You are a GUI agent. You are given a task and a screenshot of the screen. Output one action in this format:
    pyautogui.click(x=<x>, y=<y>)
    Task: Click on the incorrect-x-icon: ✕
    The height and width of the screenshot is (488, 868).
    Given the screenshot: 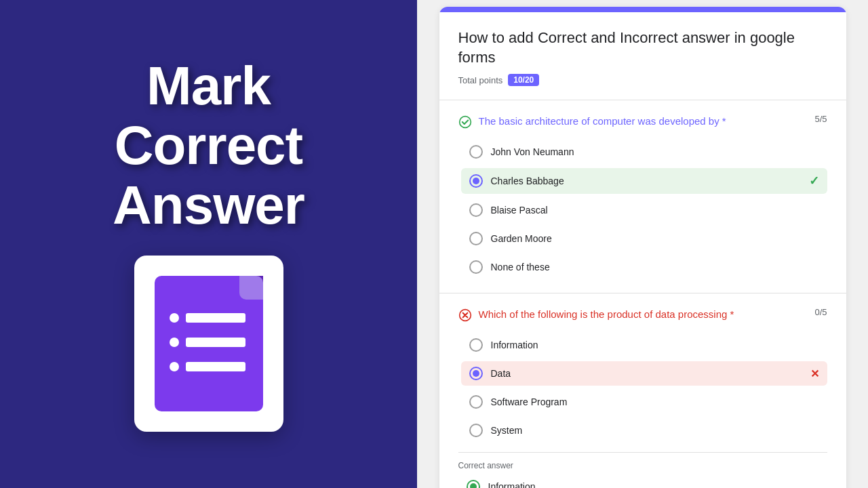 What is the action you would take?
    pyautogui.click(x=815, y=374)
    